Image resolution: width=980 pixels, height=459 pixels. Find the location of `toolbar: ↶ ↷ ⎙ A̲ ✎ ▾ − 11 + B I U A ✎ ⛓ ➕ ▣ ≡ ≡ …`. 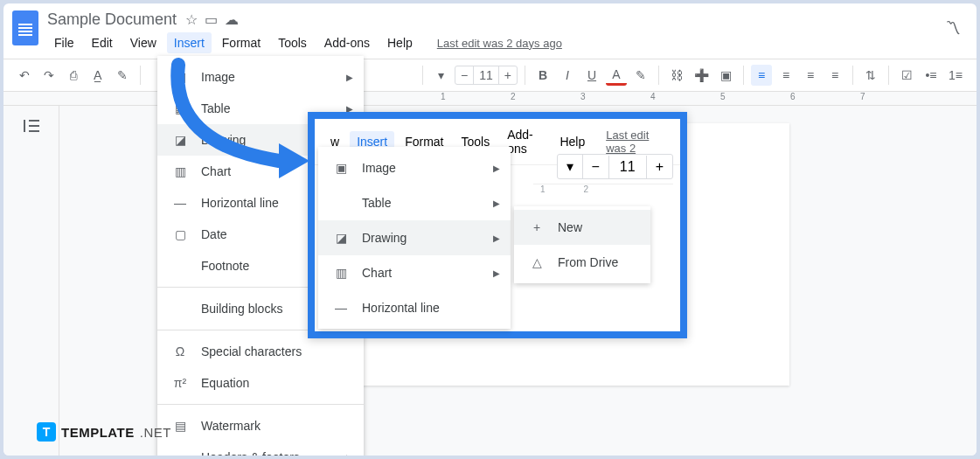

toolbar: ↶ ↷ ⎙ A̲ ✎ ▾ − 11 + B I U A ✎ ⛓ ➕ ▣ ≡ ≡ … is located at coordinates (490, 75).